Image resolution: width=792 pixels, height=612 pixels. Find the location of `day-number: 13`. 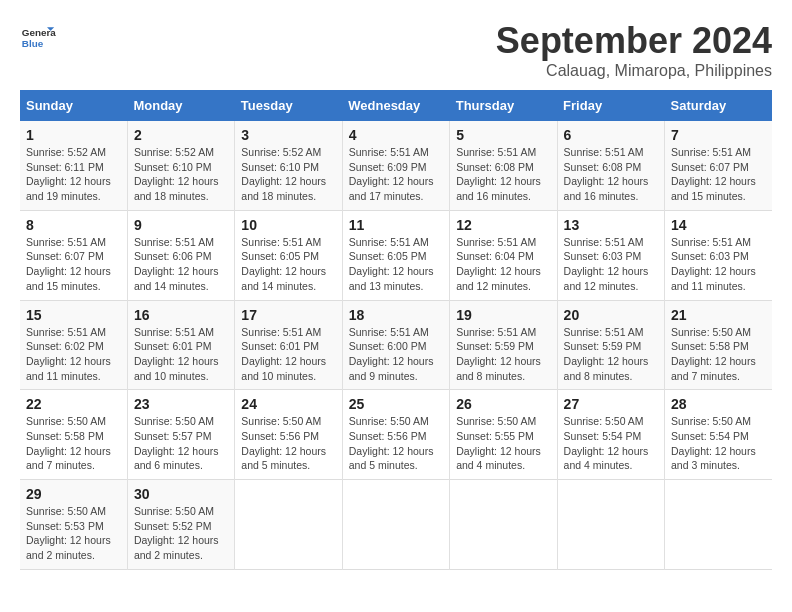

day-number: 13 is located at coordinates (611, 225).